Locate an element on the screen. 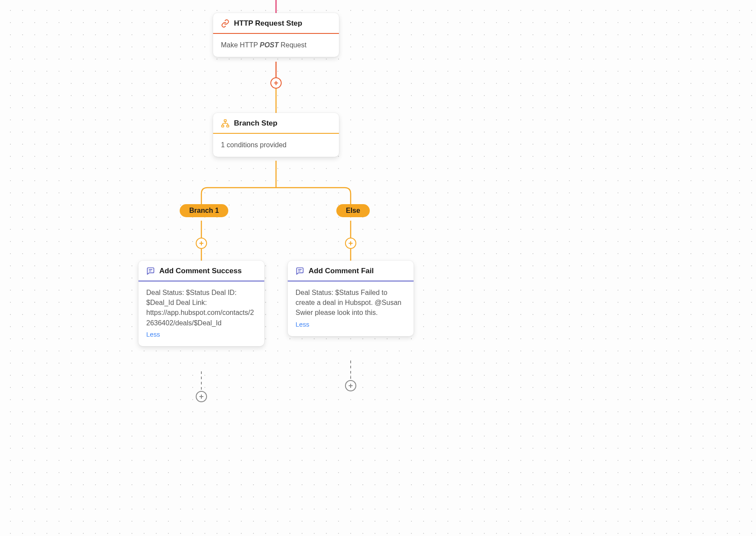 This screenshot has height=536, width=756. http-request-step-node: HTTP Request Step Make HTTP POST Request is located at coordinates (276, 35).